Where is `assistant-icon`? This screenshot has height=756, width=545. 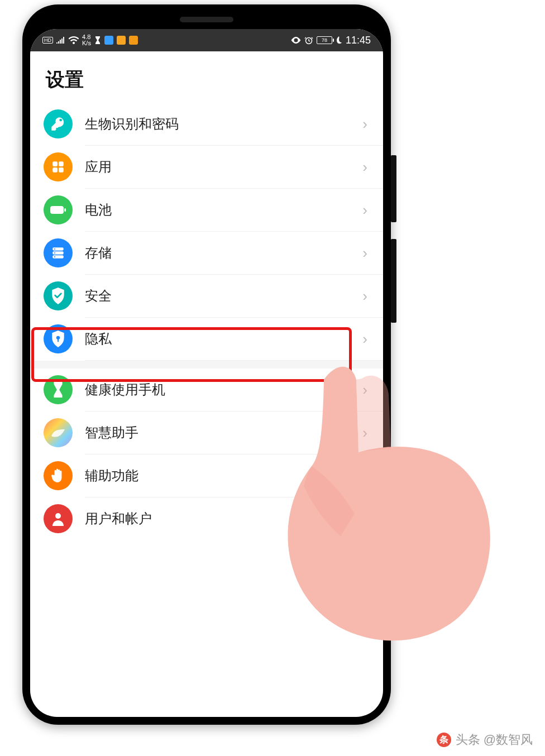
assistant-icon is located at coordinates (58, 433).